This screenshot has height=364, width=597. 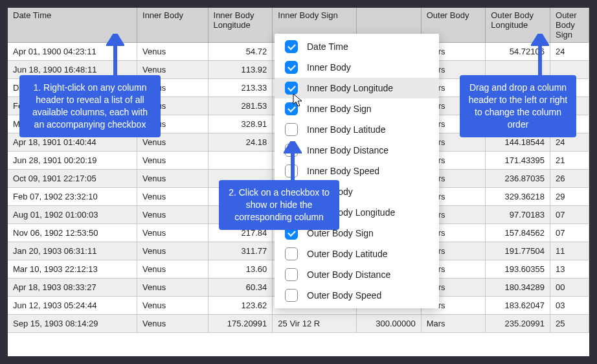 What do you see at coordinates (357, 47) in the screenshot?
I see `column-toggle-item: Date Time` at bounding box center [357, 47].